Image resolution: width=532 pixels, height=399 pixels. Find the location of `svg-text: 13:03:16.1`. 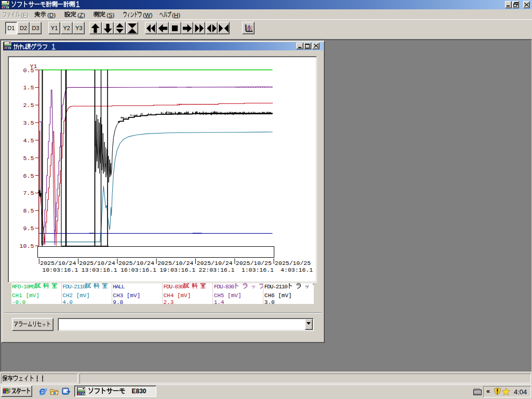

svg-text: 13:03:16.1 is located at coordinates (99, 270).